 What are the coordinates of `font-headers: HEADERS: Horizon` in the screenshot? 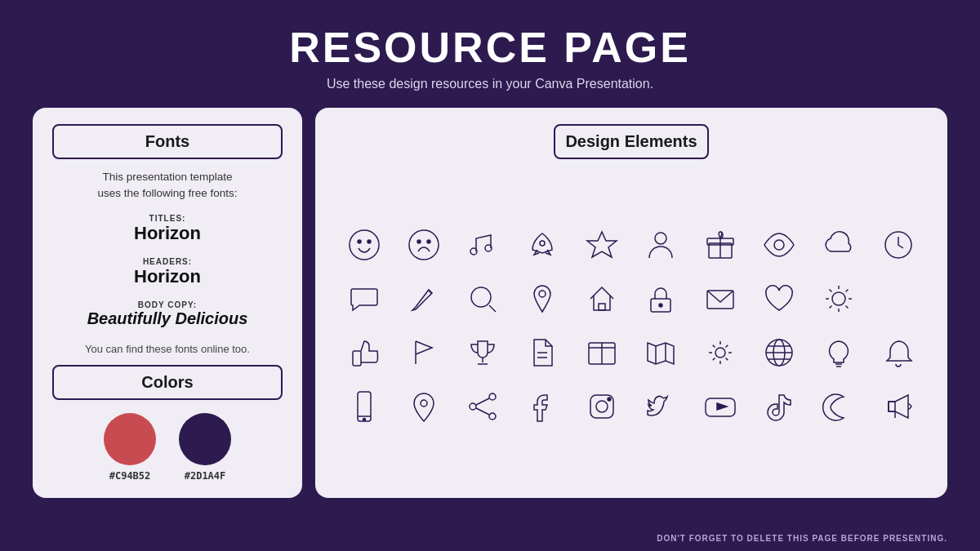 It's located at (167, 273).